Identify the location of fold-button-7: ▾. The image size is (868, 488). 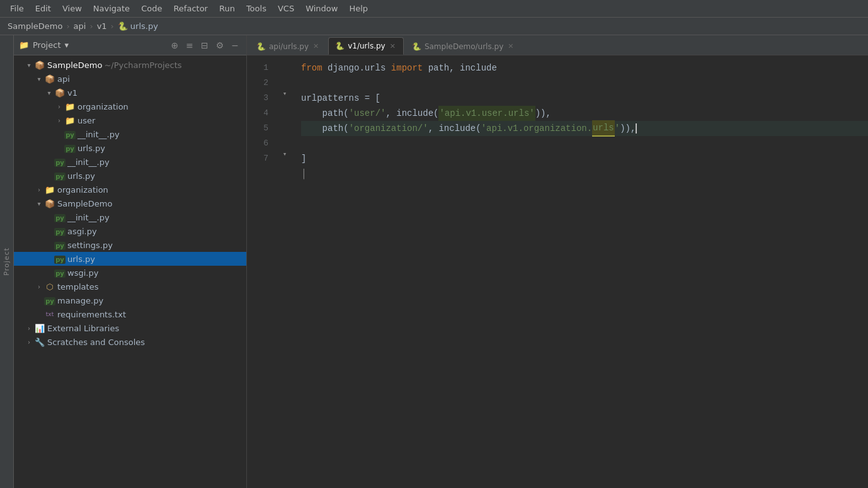
(285, 154).